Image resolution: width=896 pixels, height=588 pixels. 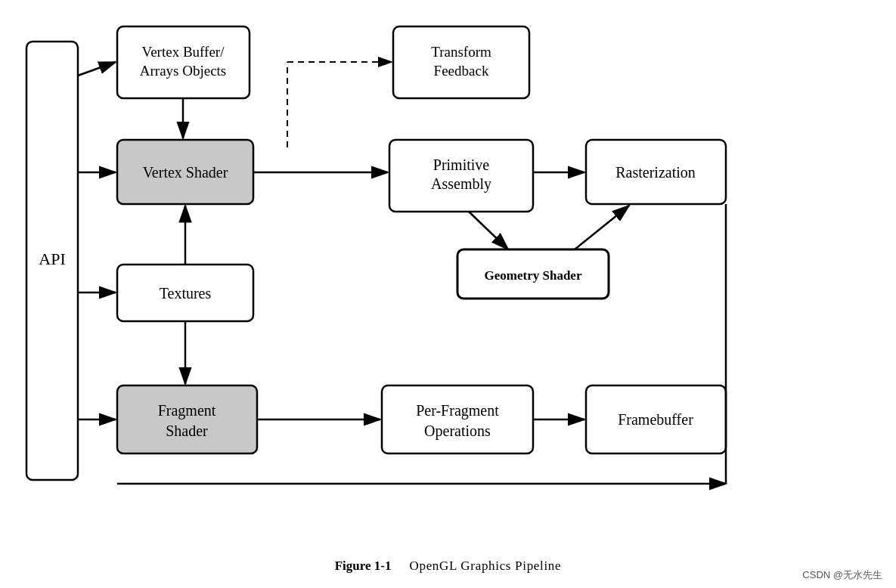 What do you see at coordinates (188, 411) in the screenshot?
I see `svg-text: Fragment` at bounding box center [188, 411].